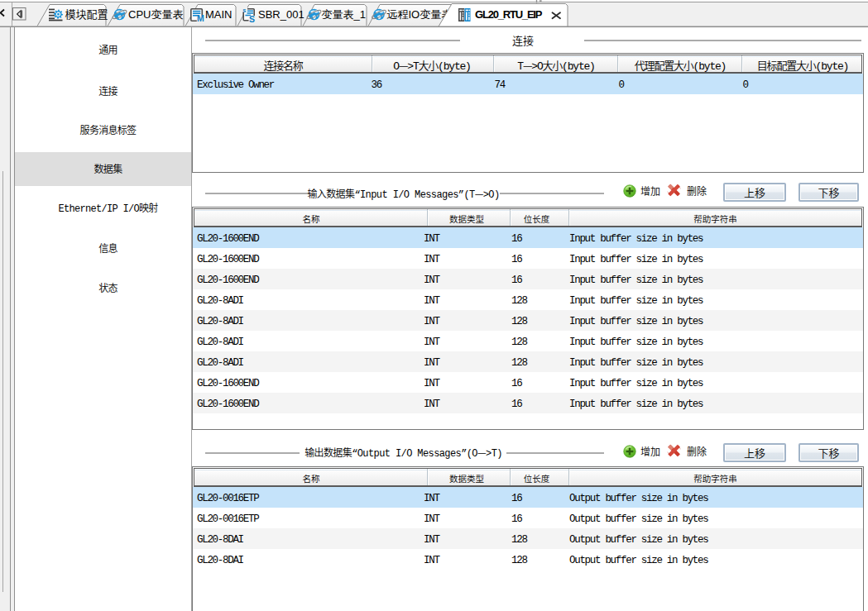 The image size is (868, 611). I want to click on svg-text: 远程IO变量表, so click(420, 15).